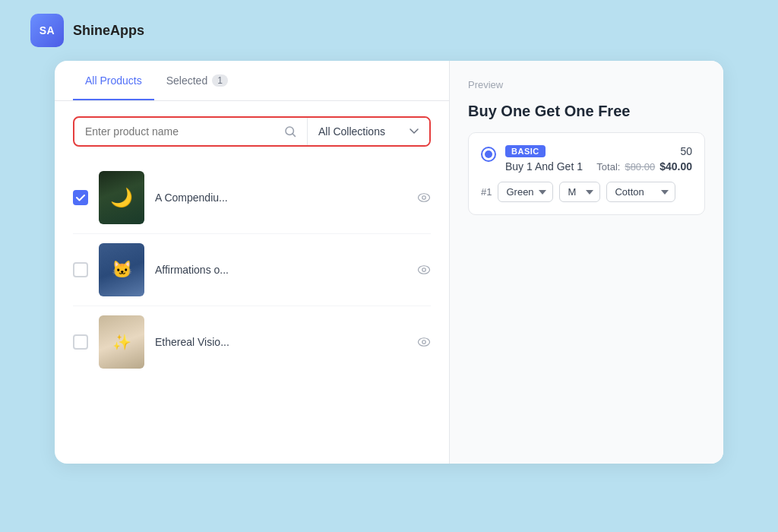  Describe the element at coordinates (608, 167) in the screenshot. I see `total-label: Total:` at that location.